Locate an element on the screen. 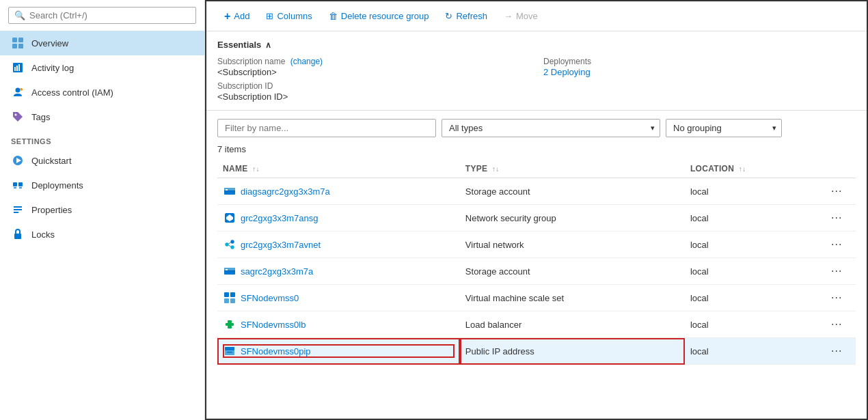  delete-button: 🗑 Delete resource group is located at coordinates (379, 16).